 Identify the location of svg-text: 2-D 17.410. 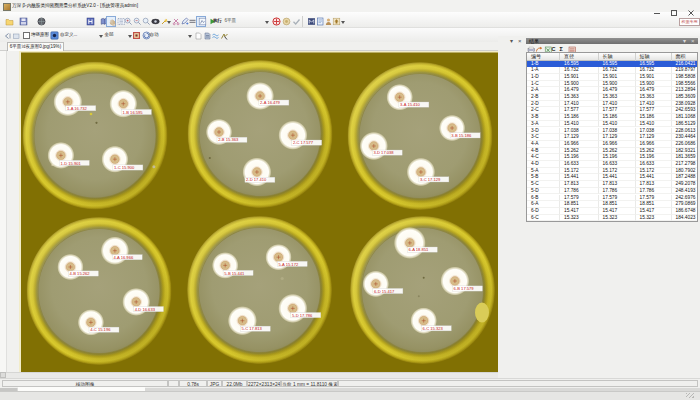
(256, 180).